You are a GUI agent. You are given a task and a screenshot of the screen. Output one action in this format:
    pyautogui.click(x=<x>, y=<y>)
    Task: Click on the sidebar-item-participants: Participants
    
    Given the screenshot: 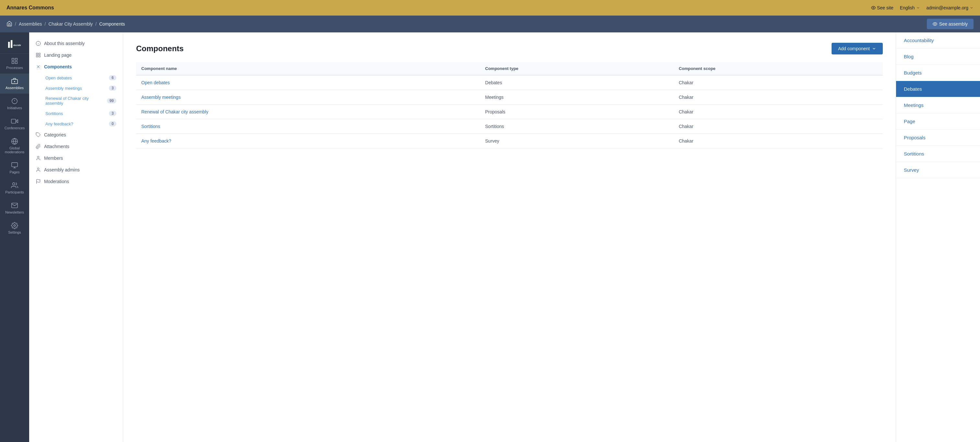 What is the action you would take?
    pyautogui.click(x=14, y=188)
    